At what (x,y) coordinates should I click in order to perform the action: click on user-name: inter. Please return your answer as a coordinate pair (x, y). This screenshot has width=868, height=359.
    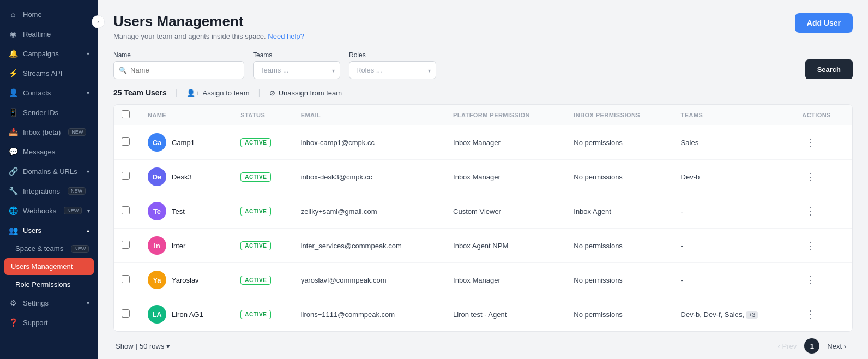
    Looking at the image, I should click on (179, 246).